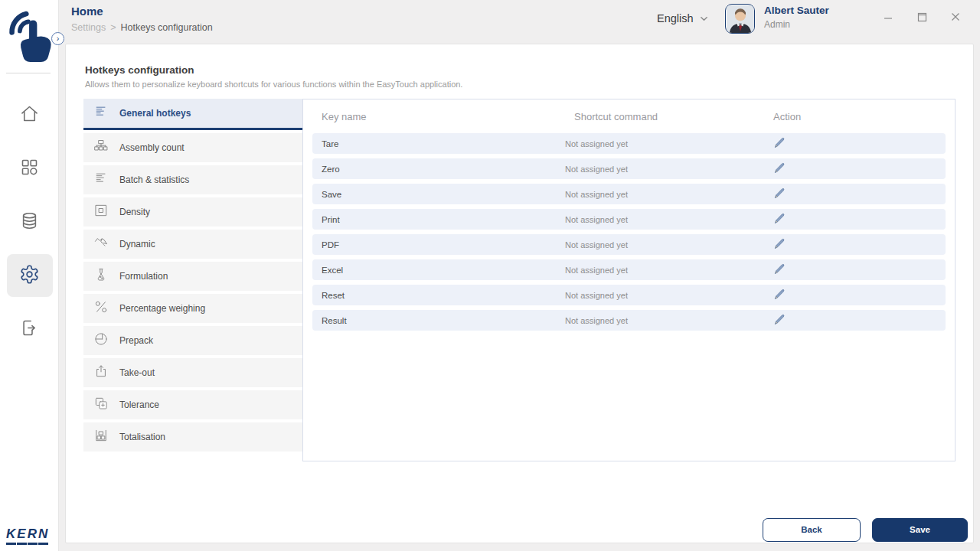 The height and width of the screenshot is (551, 980). What do you see at coordinates (29, 276) in the screenshot?
I see `gear-icon` at bounding box center [29, 276].